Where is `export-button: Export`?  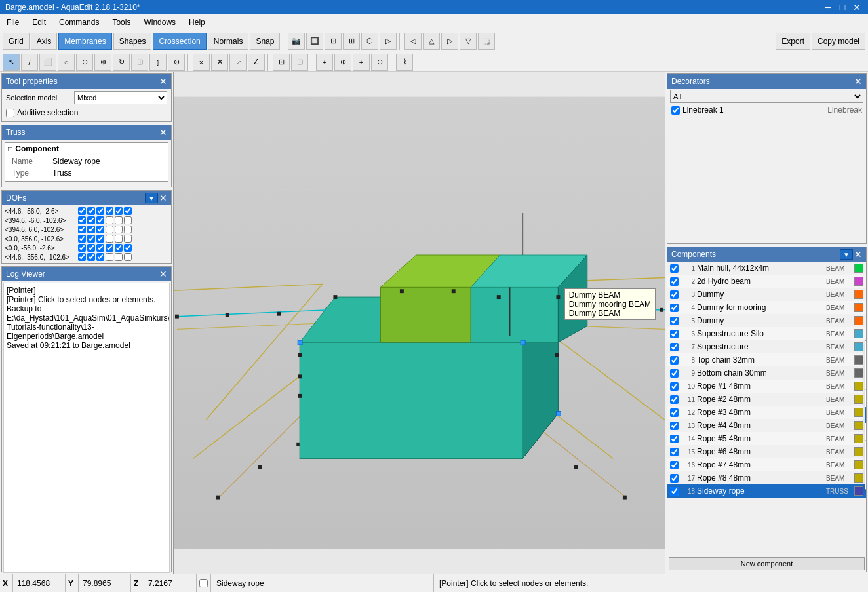
export-button: Export is located at coordinates (793, 41).